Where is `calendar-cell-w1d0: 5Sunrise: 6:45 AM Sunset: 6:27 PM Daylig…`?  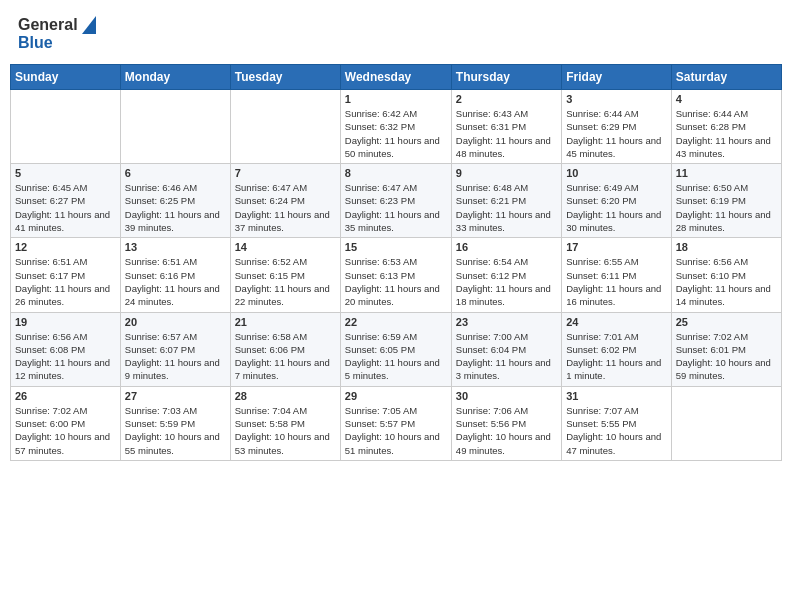 calendar-cell-w1d0: 5Sunrise: 6:45 AM Sunset: 6:27 PM Daylig… is located at coordinates (66, 201).